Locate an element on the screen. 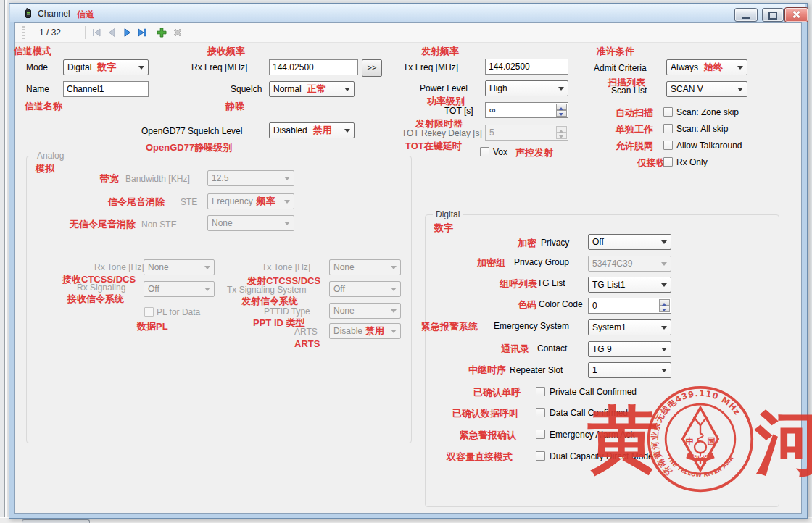 The width and height of the screenshot is (812, 523). privacy-zh: 加密 is located at coordinates (527, 243).